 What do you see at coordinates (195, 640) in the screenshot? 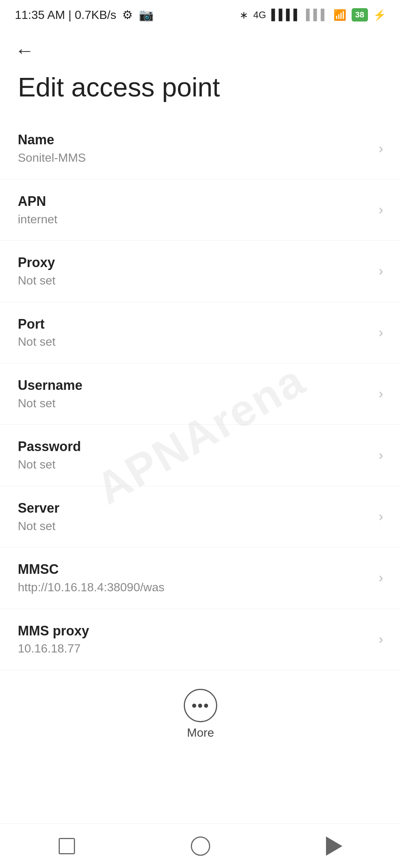
I see `settings-item-content: MMS proxy 10.16.18.77` at bounding box center [195, 640].